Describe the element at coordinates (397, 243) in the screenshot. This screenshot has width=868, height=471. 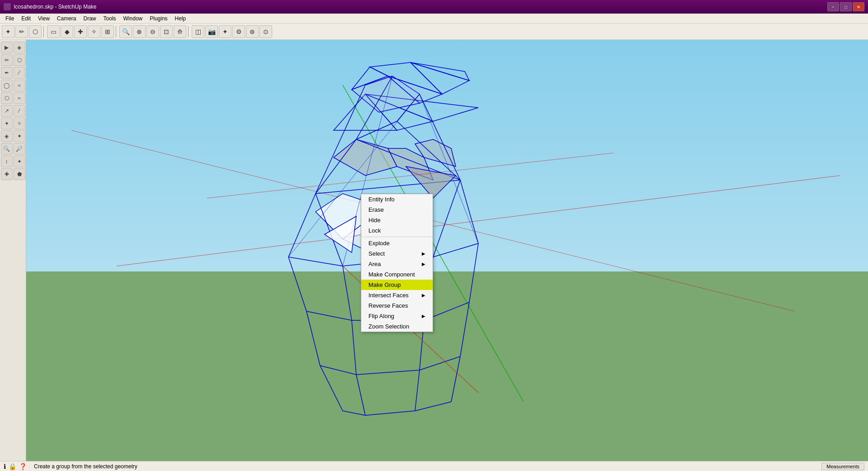
I see `ctx-item-explode: Explode` at that location.